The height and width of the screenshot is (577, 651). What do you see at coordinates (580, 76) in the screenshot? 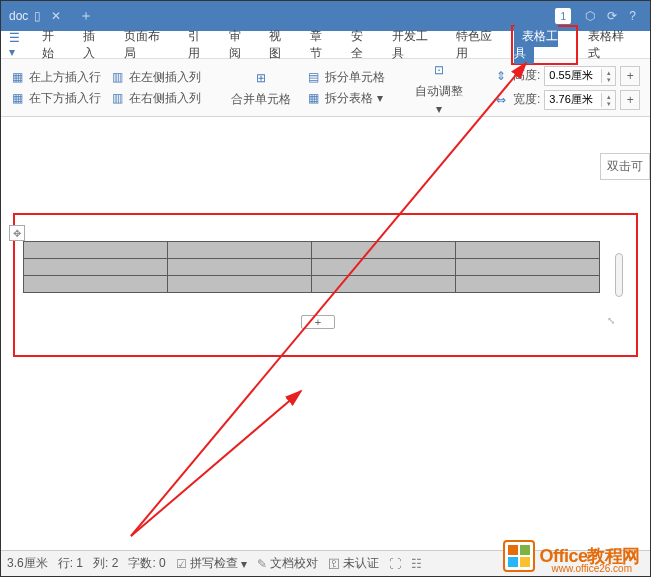
I see `height-input: ▴▾` at bounding box center [580, 76].